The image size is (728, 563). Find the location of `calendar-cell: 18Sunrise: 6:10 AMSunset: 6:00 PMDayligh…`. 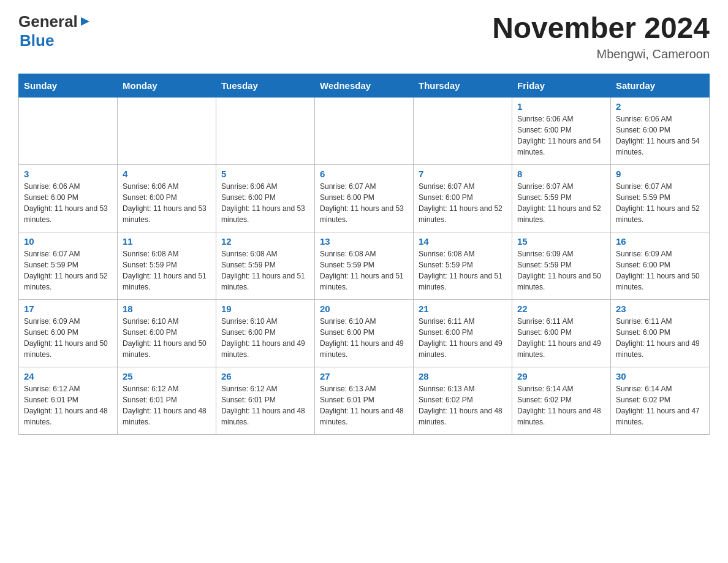

calendar-cell: 18Sunrise: 6:10 AMSunset: 6:00 PMDayligh… is located at coordinates (167, 333).